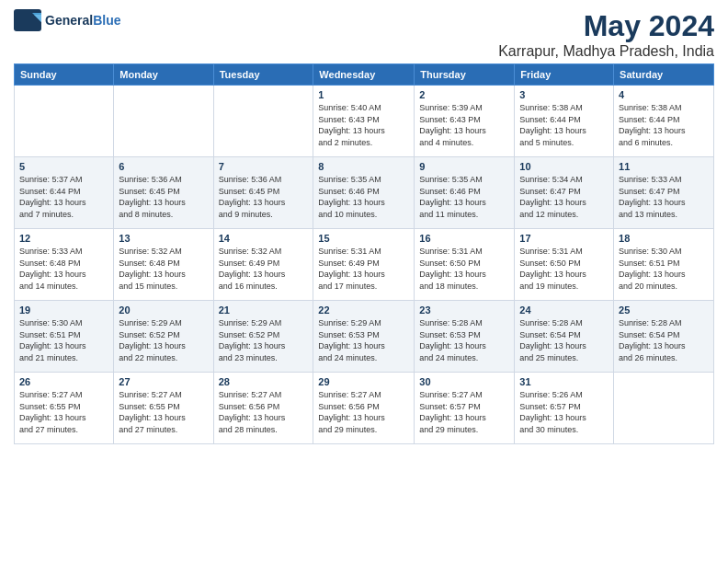 The image size is (728, 563). Describe the element at coordinates (364, 408) in the screenshot. I see `week-row-5: 26Sunrise: 5:27 AM Sunset: 6:55 PM Dayli…` at that location.